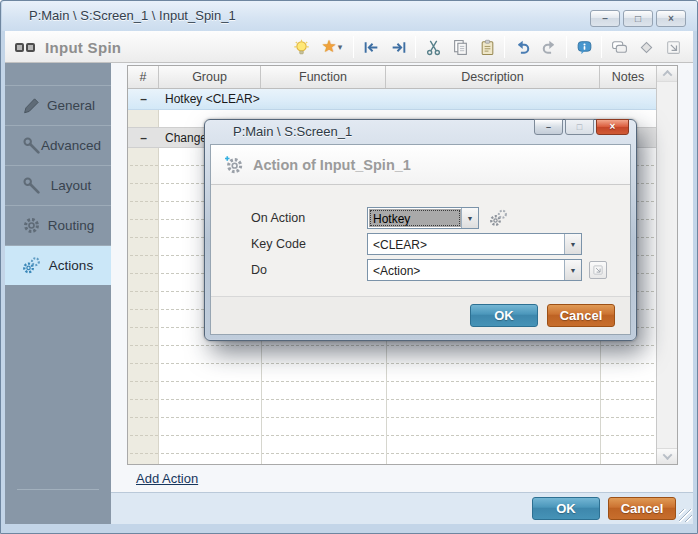 The width and height of the screenshot is (698, 534). Describe the element at coordinates (667, 74) in the screenshot. I see `scroll-up-button` at that location.